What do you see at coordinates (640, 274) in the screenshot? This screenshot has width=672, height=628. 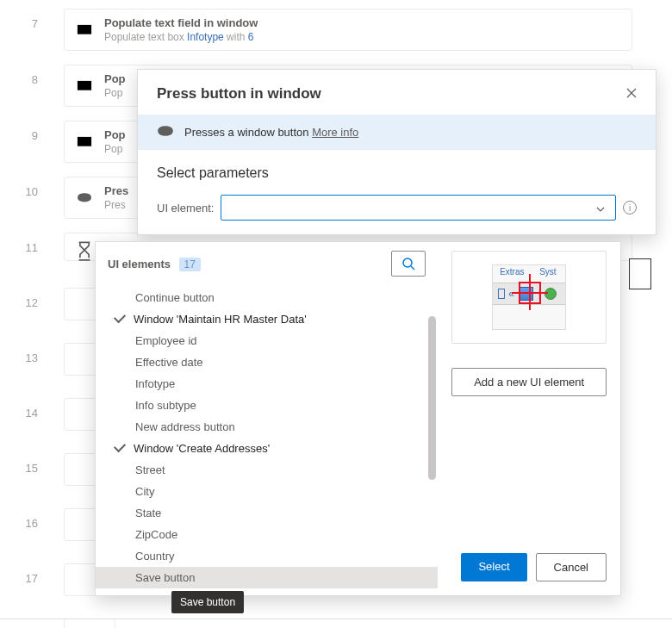 I see `resize-handle-partial` at bounding box center [640, 274].